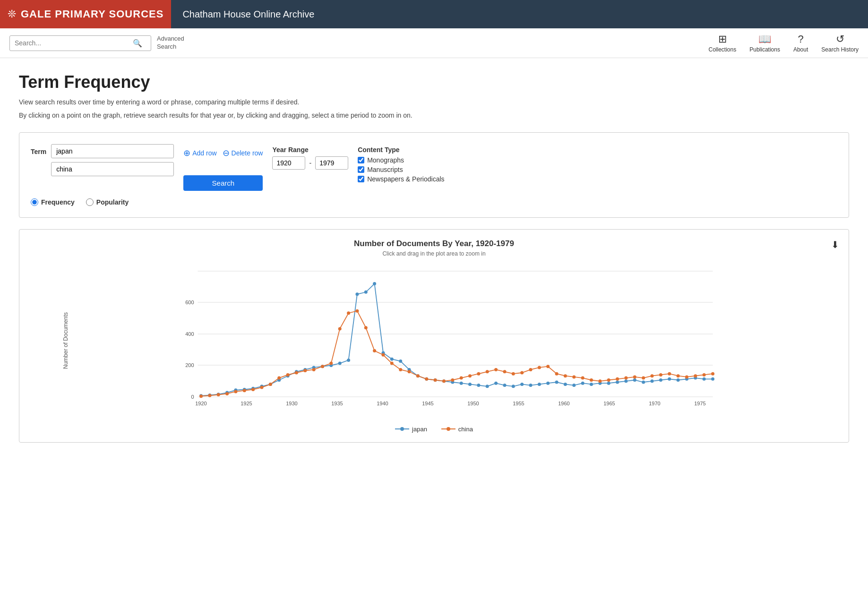 The height and width of the screenshot is (599, 868). What do you see at coordinates (723, 43) in the screenshot?
I see `nav-collections: ⊞ Collections` at bounding box center [723, 43].